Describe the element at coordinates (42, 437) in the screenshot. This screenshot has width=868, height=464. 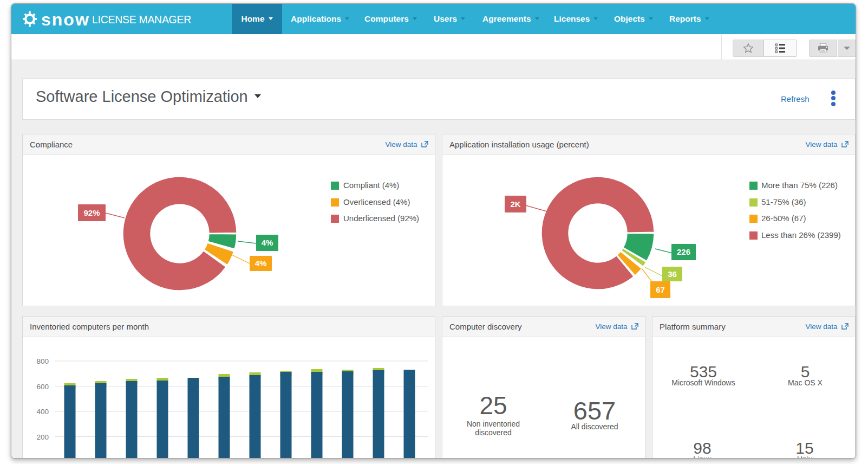
I see `svg-text: 200` at that location.